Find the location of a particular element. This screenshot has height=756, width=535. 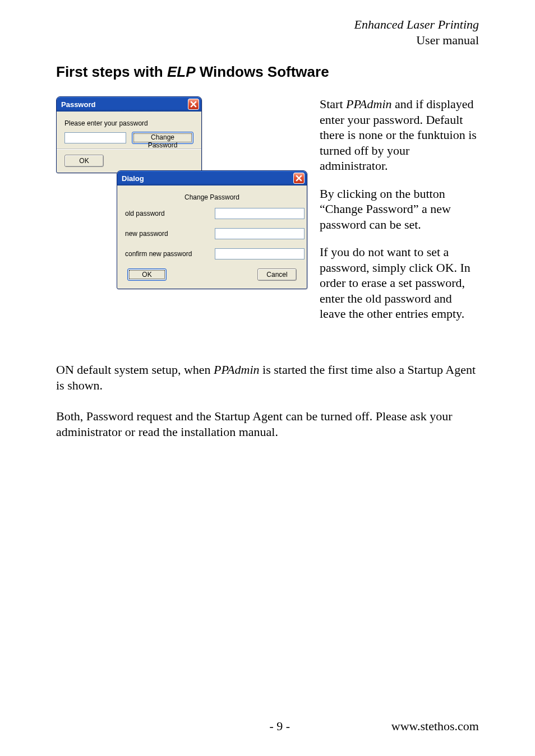

page-header: Enhanced Laser Printing User manual is located at coordinates (268, 33).